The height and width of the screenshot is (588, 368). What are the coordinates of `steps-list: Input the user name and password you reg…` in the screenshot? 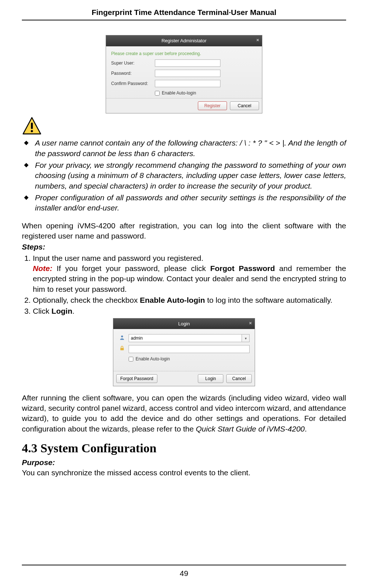 It's located at (184, 285).